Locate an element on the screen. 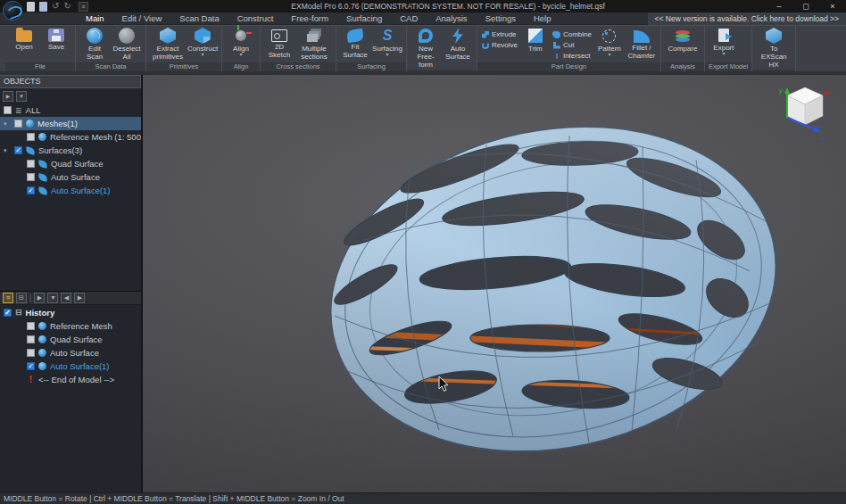  menu-tab-construct: Construct is located at coordinates (255, 19).